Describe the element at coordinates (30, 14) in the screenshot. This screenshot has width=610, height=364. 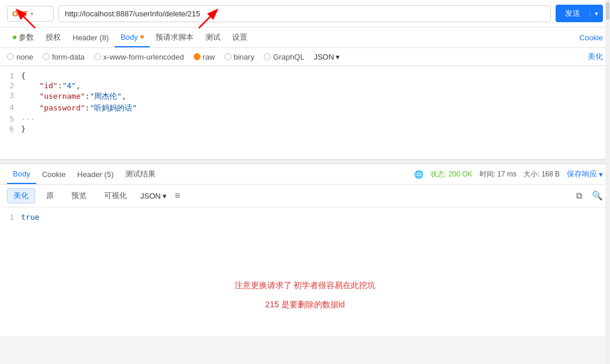
I see `method-select: GET ▾` at that location.